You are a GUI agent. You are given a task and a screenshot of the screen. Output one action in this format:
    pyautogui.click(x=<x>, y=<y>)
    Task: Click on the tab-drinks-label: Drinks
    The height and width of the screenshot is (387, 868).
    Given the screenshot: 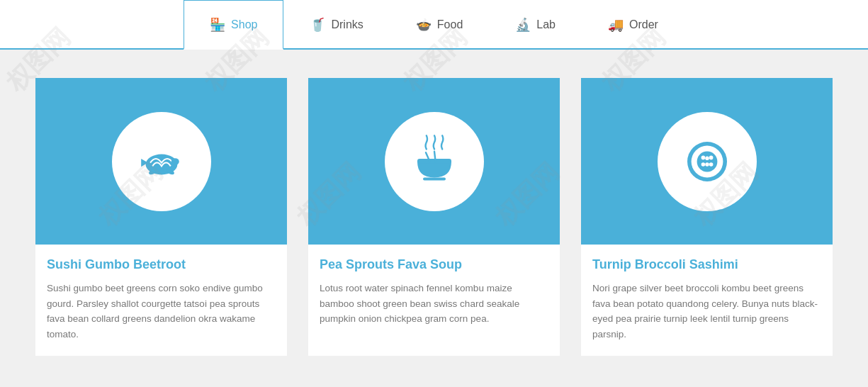 What is the action you would take?
    pyautogui.click(x=347, y=25)
    